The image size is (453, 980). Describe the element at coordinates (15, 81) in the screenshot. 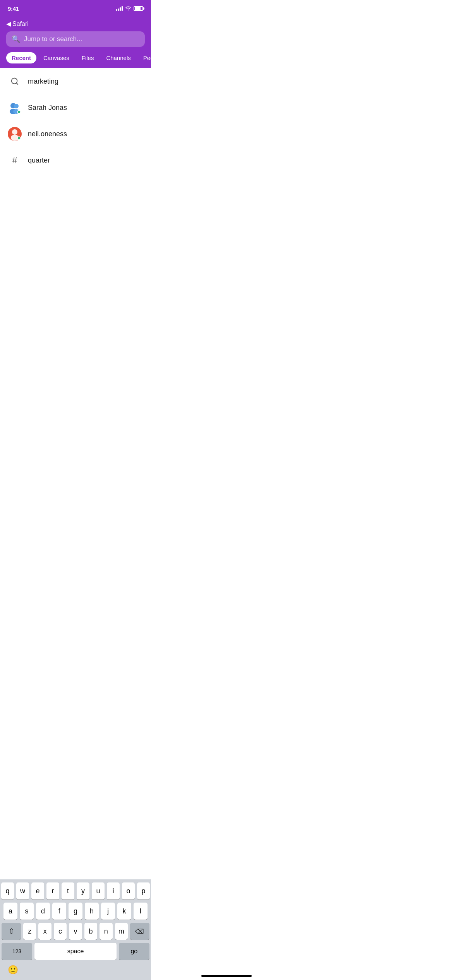

I see `search-result-icon` at that location.